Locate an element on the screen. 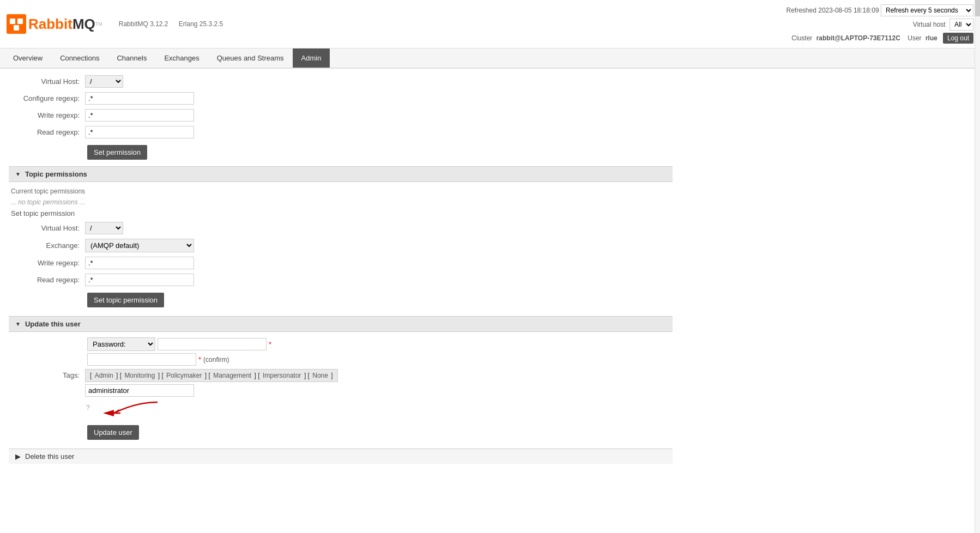  password-type-select: Password: Password hash: is located at coordinates (121, 344).